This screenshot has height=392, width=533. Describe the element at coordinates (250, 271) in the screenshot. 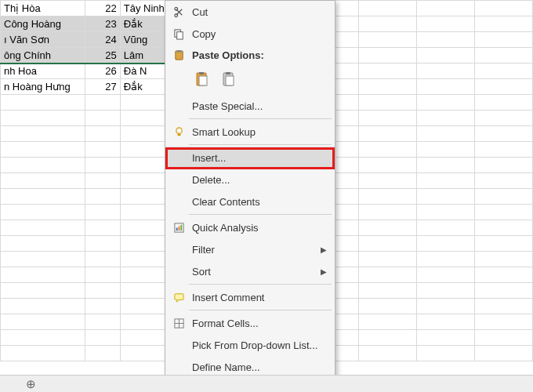

I see `menu-sort: Sort ▶` at that location.